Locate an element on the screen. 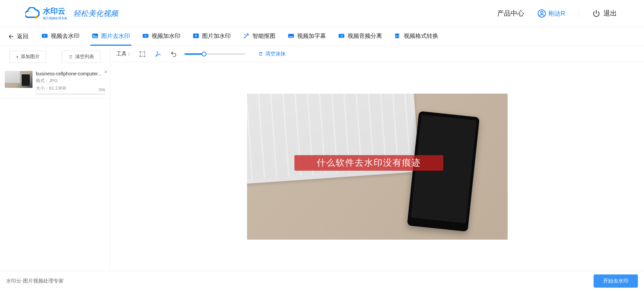  clear-smear-button: 清空涂抹 is located at coordinates (272, 54).